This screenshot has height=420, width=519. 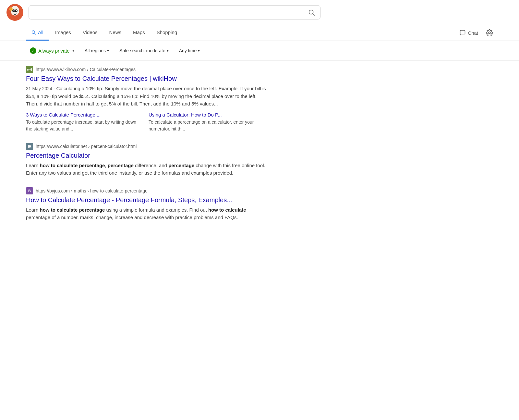 What do you see at coordinates (171, 12) in the screenshot?
I see `search-input: how to calculate percentage` at bounding box center [171, 12].